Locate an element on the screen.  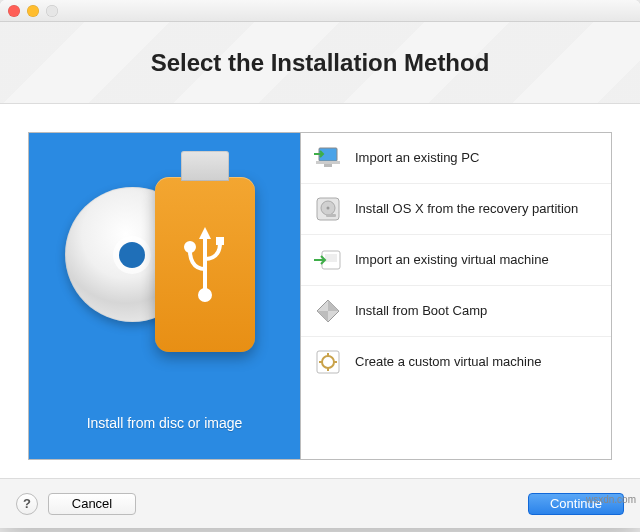
option-import-vm: Import an existing virtual machine is located at coordinates (456, 260).